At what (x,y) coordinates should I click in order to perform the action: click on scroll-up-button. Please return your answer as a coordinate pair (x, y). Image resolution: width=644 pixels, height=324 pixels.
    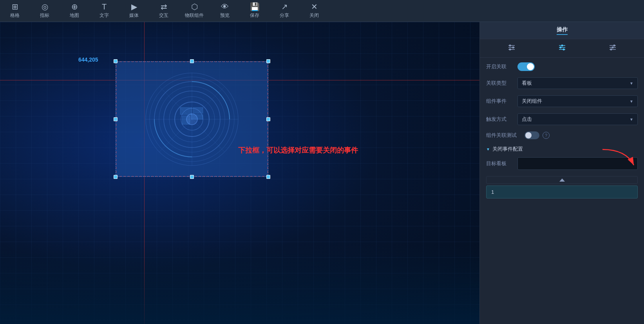
    Looking at the image, I should click on (562, 180).